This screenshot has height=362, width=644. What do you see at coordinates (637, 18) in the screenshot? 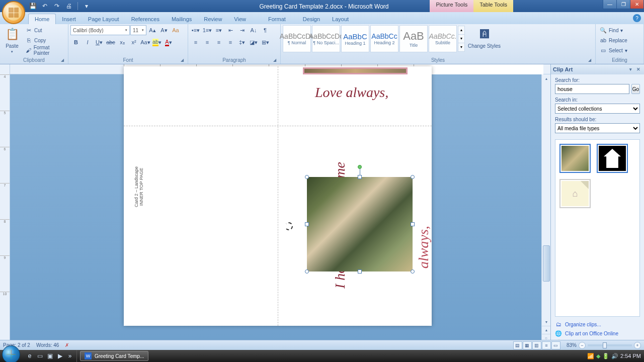
I see `help-button: ?` at bounding box center [637, 18].